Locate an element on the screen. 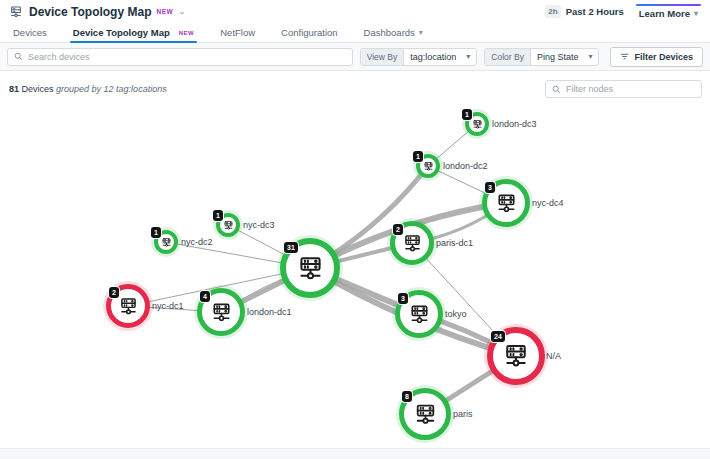 Image resolution: width=710 pixels, height=459 pixels. node-count-badge: 24 is located at coordinates (498, 336).